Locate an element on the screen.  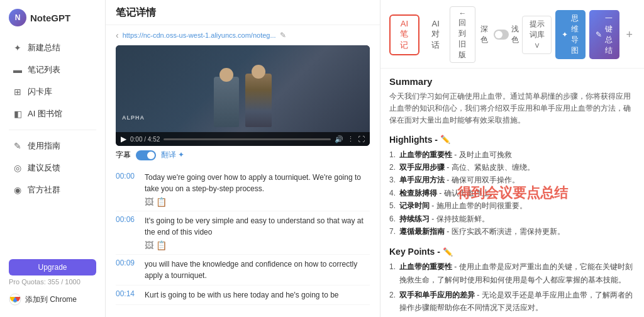
transcript-content-0: Today we're going over how to apply a to… is located at coordinates (257, 183).